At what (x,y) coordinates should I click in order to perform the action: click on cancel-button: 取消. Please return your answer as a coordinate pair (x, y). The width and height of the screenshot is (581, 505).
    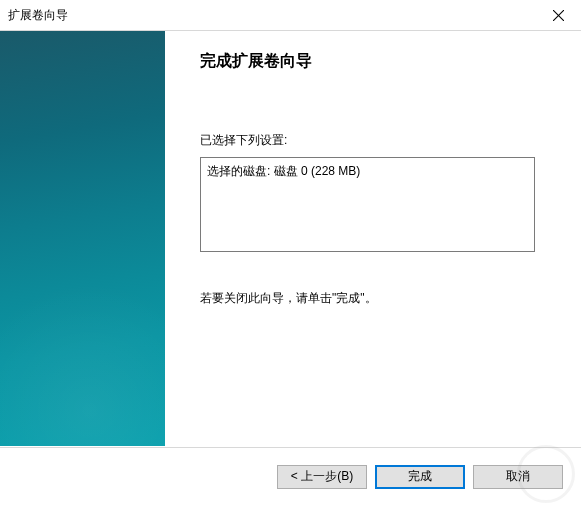
    Looking at the image, I should click on (518, 477).